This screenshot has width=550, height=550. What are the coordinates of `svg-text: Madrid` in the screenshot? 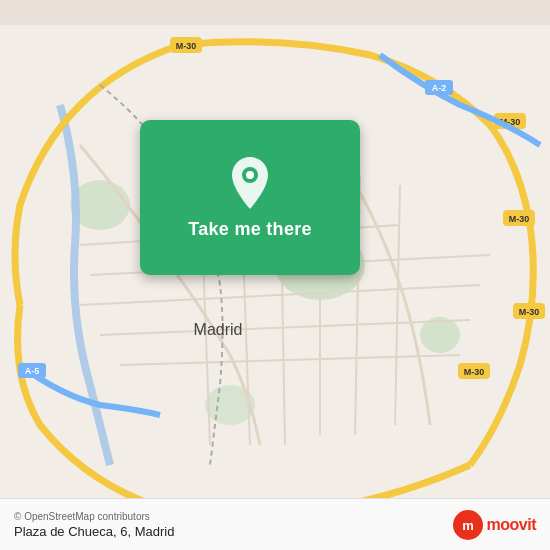 It's located at (218, 330).